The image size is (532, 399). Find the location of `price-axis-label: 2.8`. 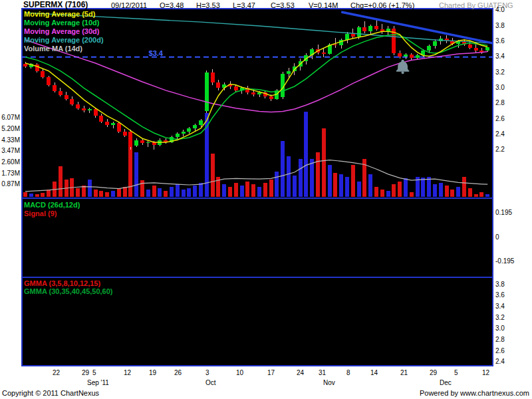

price-axis-label: 2.8 is located at coordinates (500, 102).